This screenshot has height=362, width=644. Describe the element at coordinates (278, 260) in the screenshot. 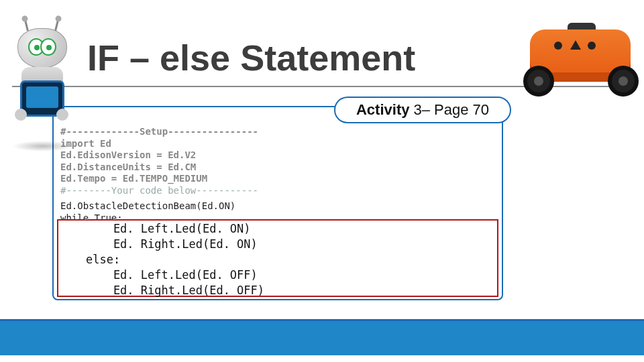

I see `code-highlight-lines: Ed. Left.Led(Ed. ON) Ed. Right.Led(Ed. O…` at that location.